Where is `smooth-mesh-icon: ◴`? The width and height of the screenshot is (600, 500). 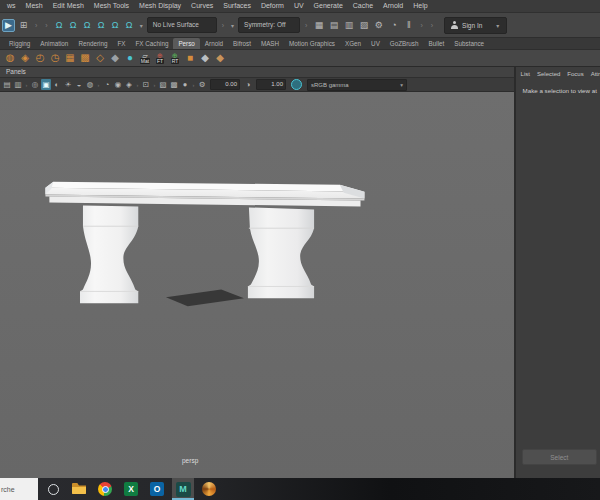 smooth-mesh-icon: ◴ is located at coordinates (40, 58).